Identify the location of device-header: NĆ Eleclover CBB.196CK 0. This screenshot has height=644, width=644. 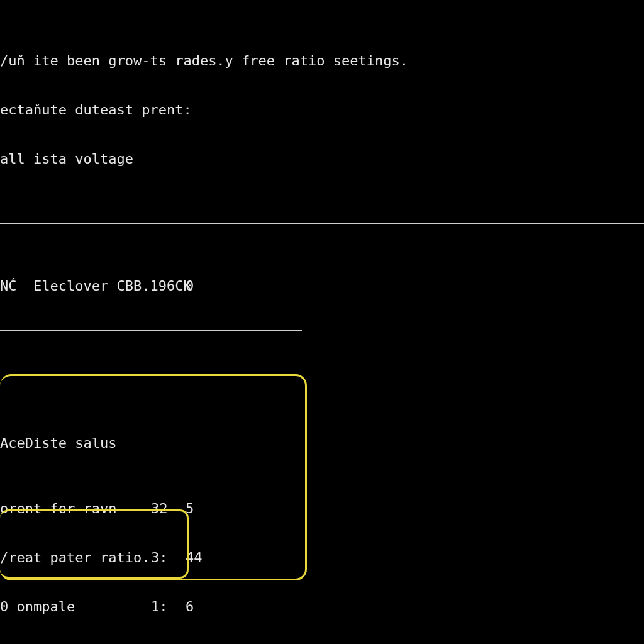
(322, 286).